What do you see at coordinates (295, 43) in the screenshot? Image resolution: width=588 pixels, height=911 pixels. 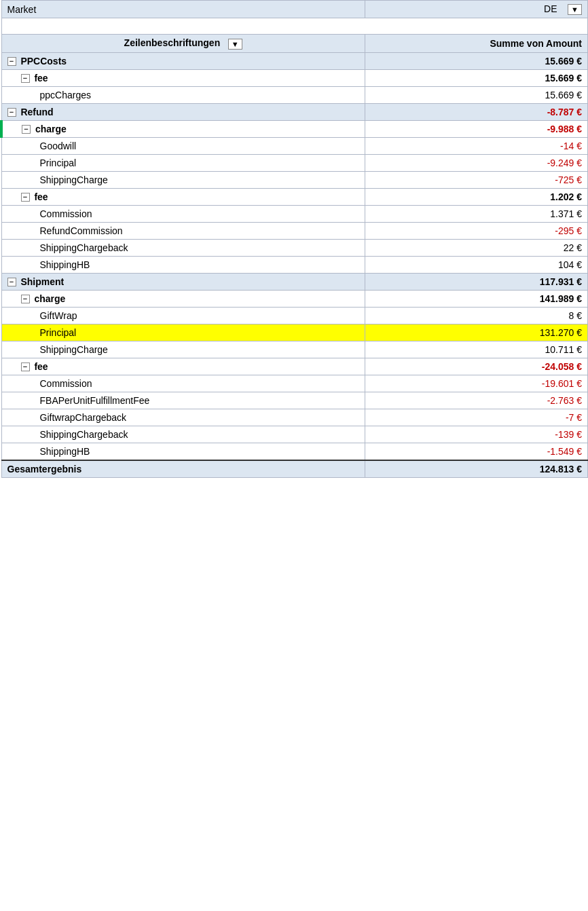 I see `column-header-row: Zeilenbeschriftungen ▼ Summe von Amount` at bounding box center [295, 43].